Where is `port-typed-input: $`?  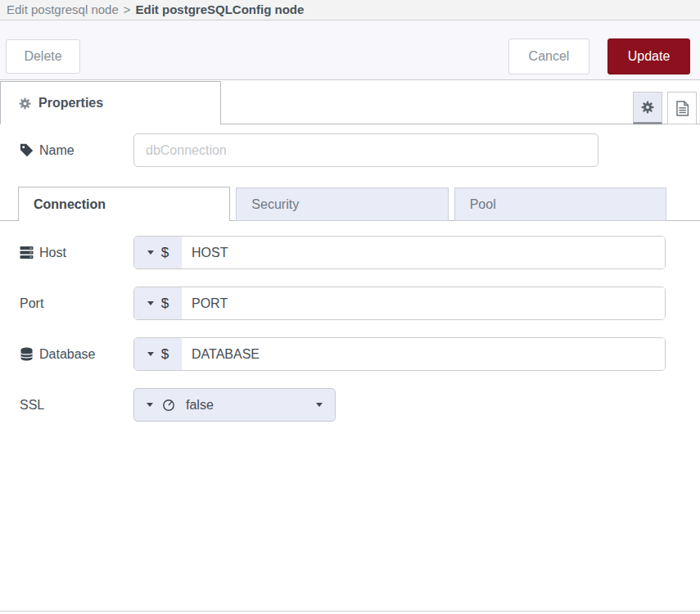 port-typed-input: $ is located at coordinates (400, 303).